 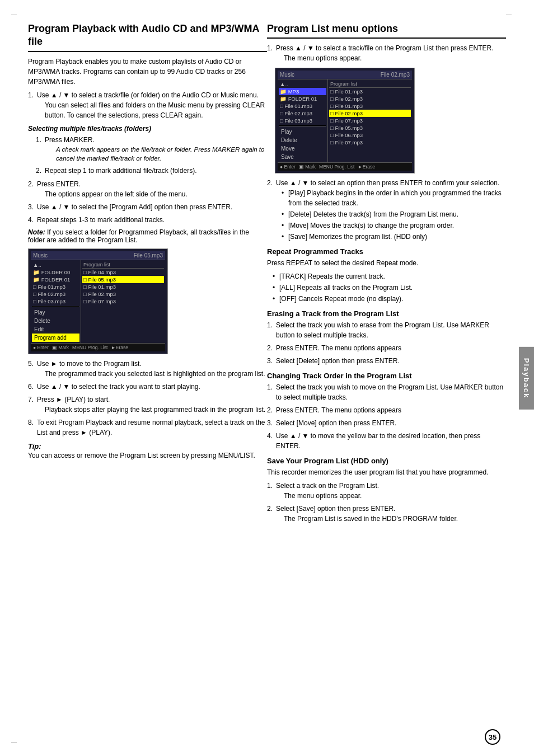 What do you see at coordinates (302, 132) in the screenshot?
I see `sc2-menu-play: Play` at bounding box center [302, 132].